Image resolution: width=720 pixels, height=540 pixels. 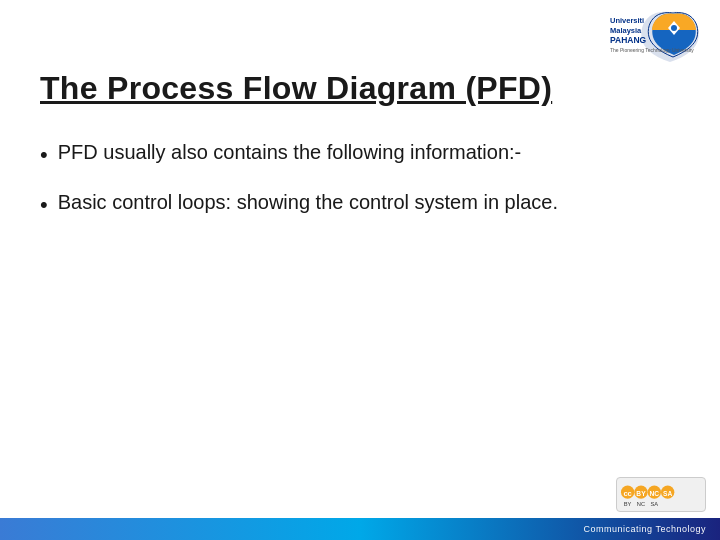 What do you see at coordinates (308, 202) in the screenshot?
I see `bullet-2-text: Basic control loops: showing the control…` at bounding box center [308, 202].